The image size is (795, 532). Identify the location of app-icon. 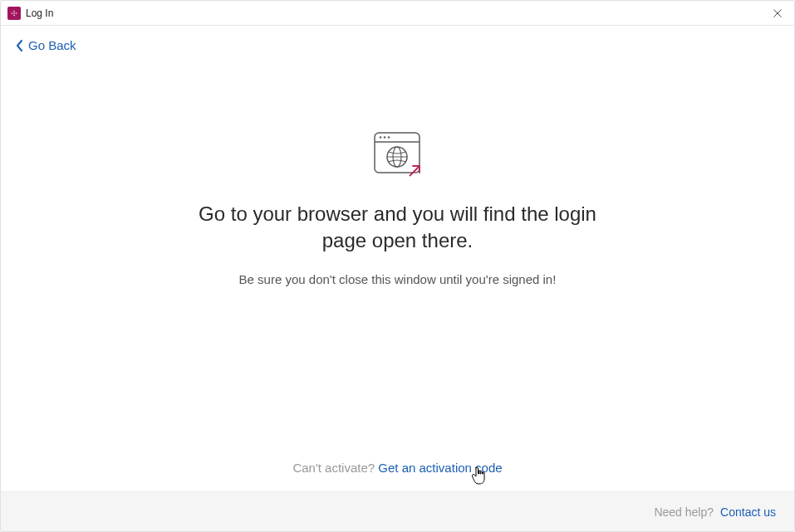
(14, 13).